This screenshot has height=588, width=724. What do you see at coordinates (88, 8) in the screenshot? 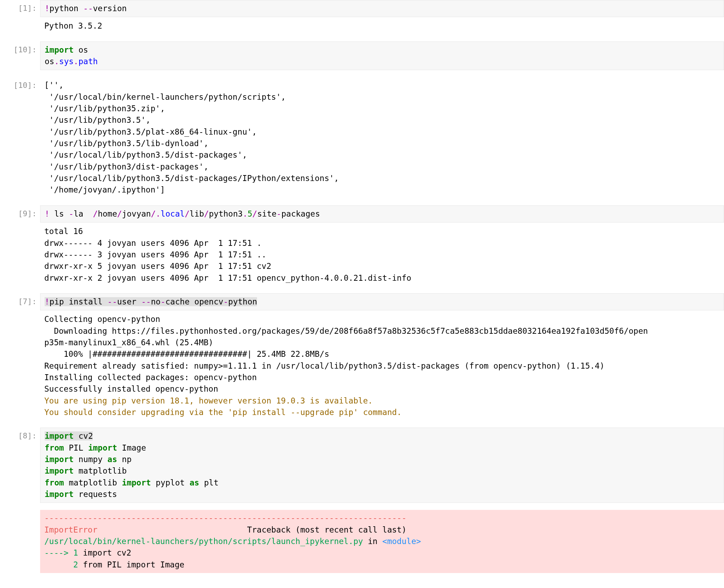
I see `flag-dash: --` at bounding box center [88, 8].